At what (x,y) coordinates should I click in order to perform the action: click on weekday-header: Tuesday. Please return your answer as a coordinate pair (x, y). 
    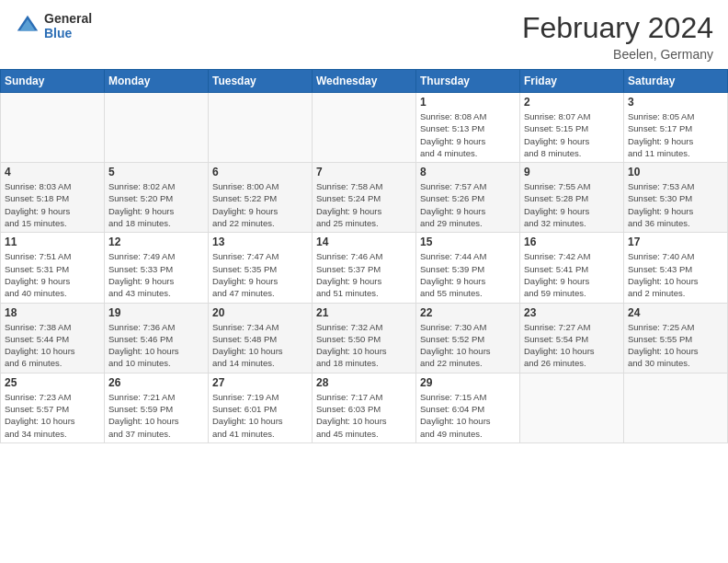
    Looking at the image, I should click on (261, 81).